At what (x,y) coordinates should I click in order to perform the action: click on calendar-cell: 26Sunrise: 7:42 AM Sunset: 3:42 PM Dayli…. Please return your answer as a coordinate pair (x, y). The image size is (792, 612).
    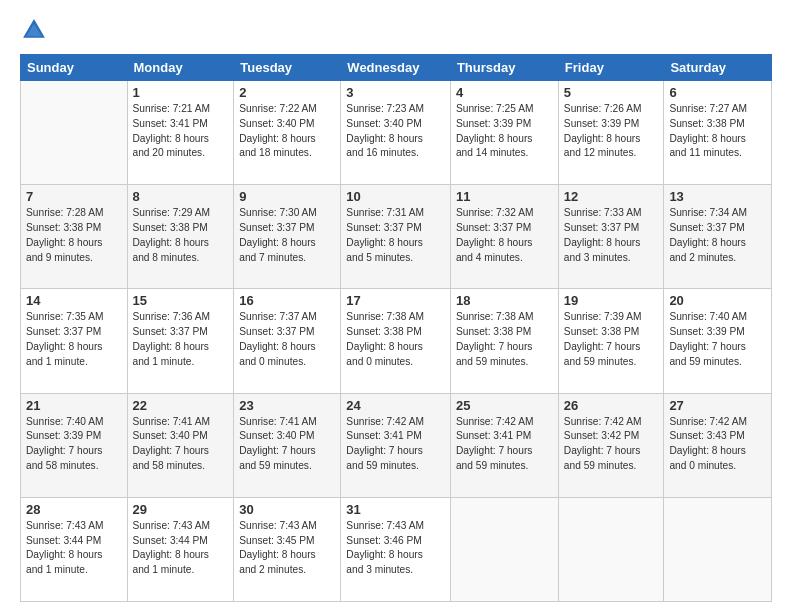
    Looking at the image, I should click on (611, 445).